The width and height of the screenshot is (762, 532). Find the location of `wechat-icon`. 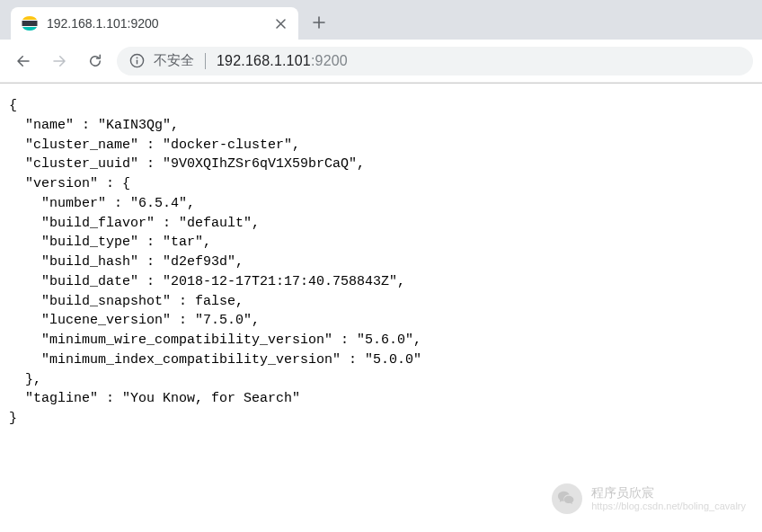

wechat-icon is located at coordinates (567, 499).